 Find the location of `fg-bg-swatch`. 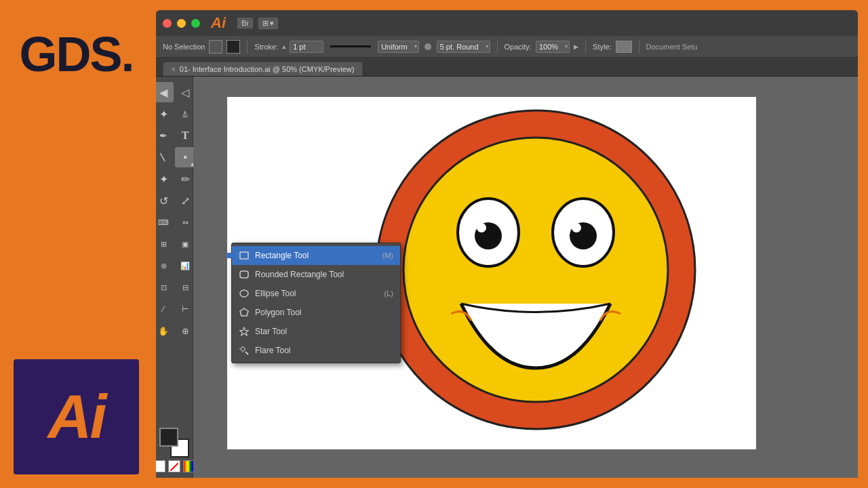

fg-bg-swatch is located at coordinates (174, 443).